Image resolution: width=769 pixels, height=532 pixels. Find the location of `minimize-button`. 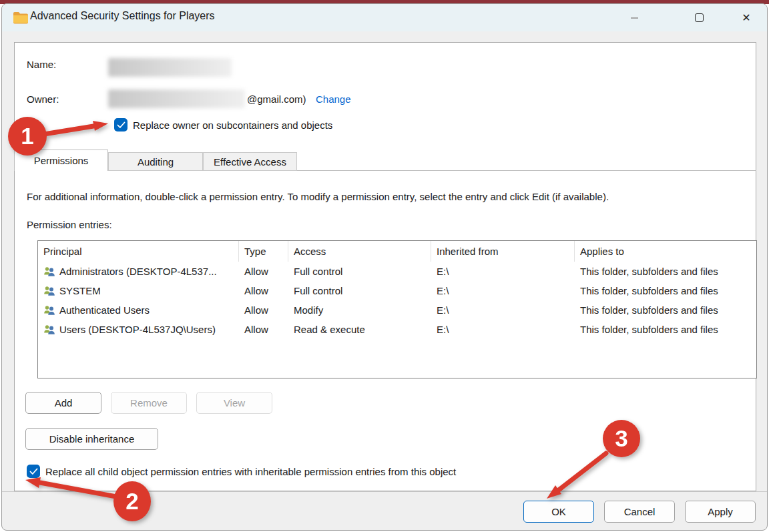

minimize-button is located at coordinates (634, 17).